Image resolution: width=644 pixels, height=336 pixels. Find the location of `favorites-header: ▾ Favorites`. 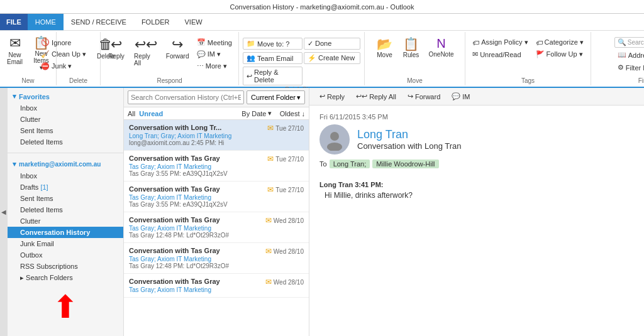

favorites-header: ▾ Favorites is located at coordinates (65, 97).